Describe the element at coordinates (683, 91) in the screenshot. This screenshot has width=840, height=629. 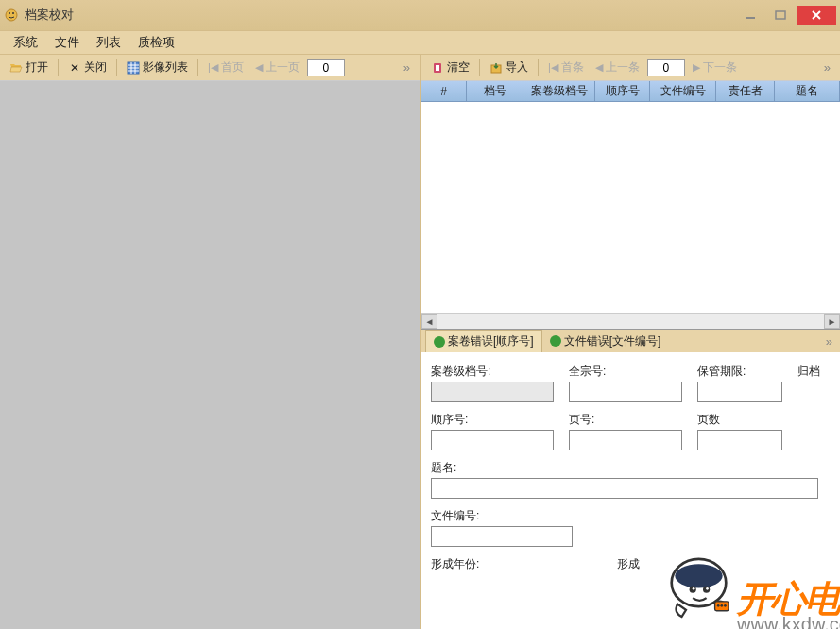
I see `th-fileno: 文件编号` at that location.